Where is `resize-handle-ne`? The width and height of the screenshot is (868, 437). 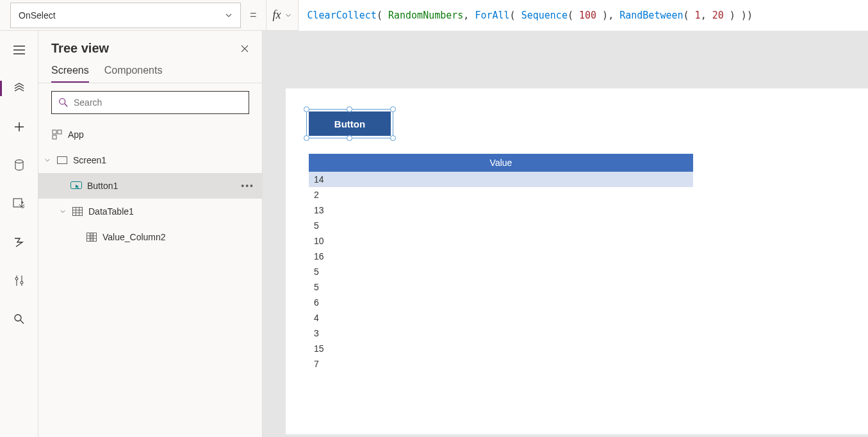
resize-handle-ne is located at coordinates (393, 109).